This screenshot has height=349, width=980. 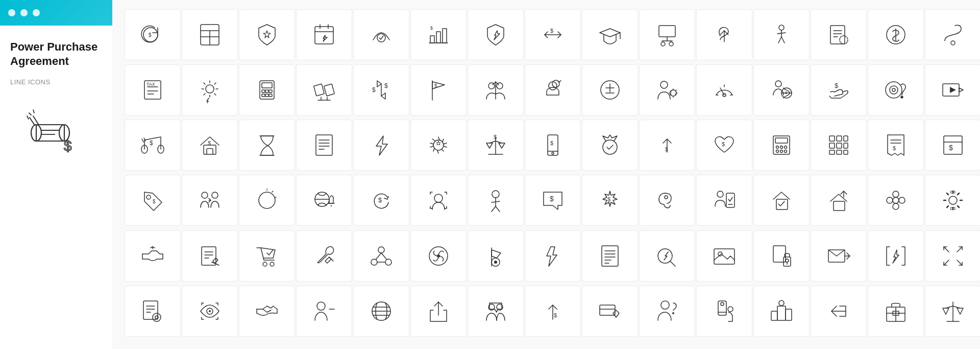 What do you see at coordinates (496, 311) in the screenshot?
I see `icon-people-chat` at bounding box center [496, 311].